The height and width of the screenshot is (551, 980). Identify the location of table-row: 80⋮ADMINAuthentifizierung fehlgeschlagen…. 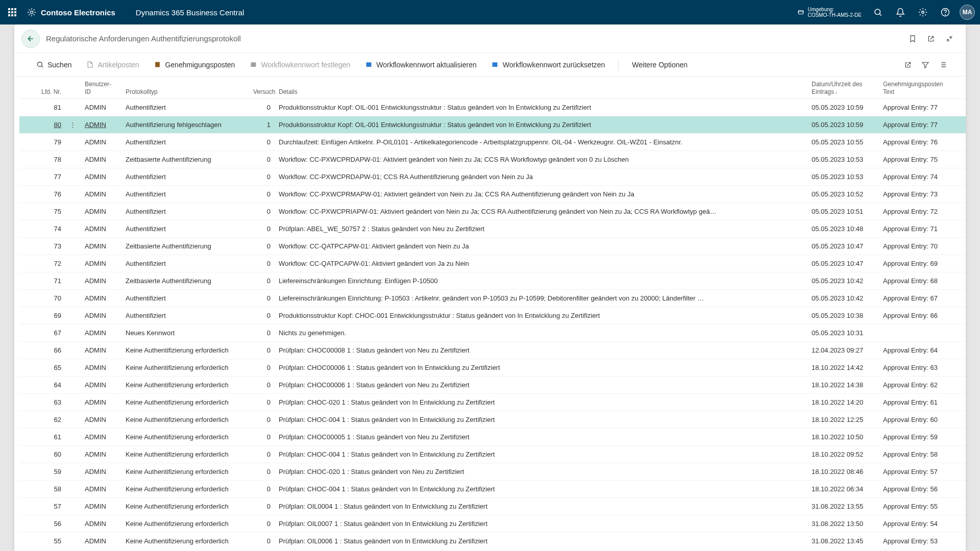
(493, 125).